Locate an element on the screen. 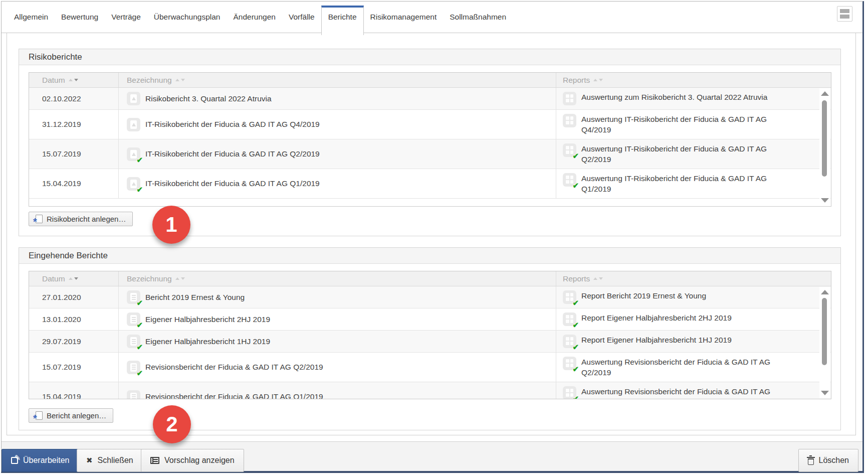 The width and height of the screenshot is (868, 475). bezeichnung-text: Risikobericht 3. Quartal 2022 Atruvia is located at coordinates (208, 99).